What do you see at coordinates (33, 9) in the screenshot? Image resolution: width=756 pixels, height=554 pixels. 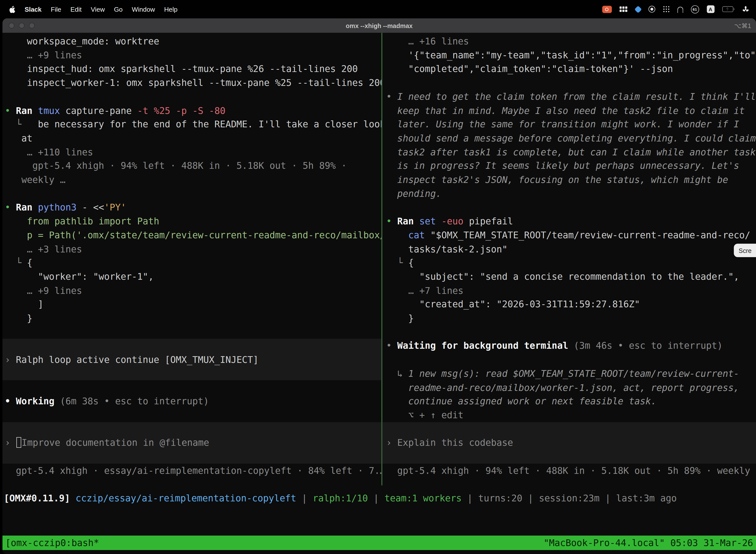 I see `menu-app-name: Slack` at bounding box center [33, 9].